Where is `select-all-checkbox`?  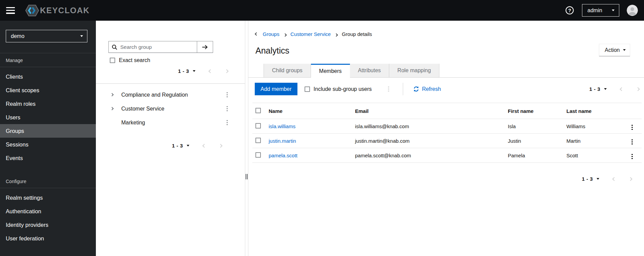 select-all-checkbox is located at coordinates (258, 111).